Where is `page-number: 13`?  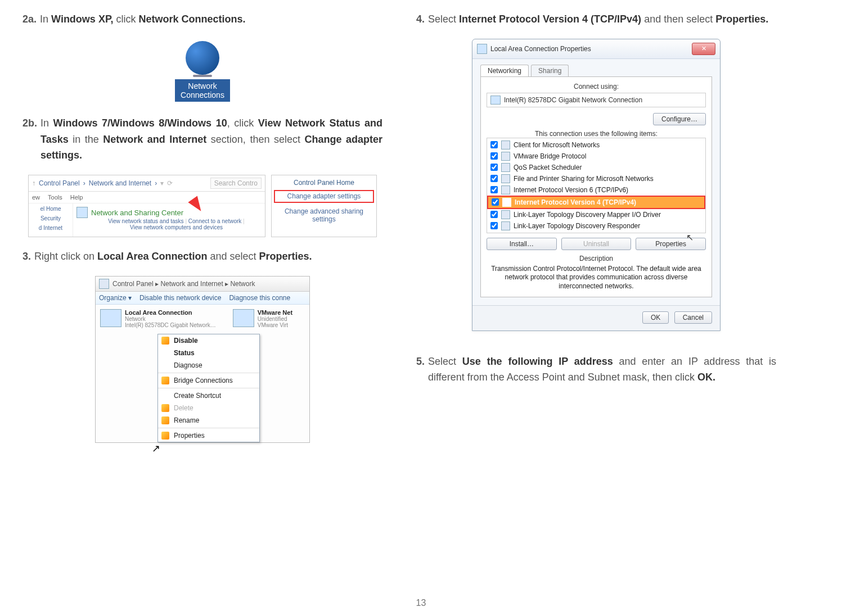
page-number: 13 is located at coordinates (421, 603).